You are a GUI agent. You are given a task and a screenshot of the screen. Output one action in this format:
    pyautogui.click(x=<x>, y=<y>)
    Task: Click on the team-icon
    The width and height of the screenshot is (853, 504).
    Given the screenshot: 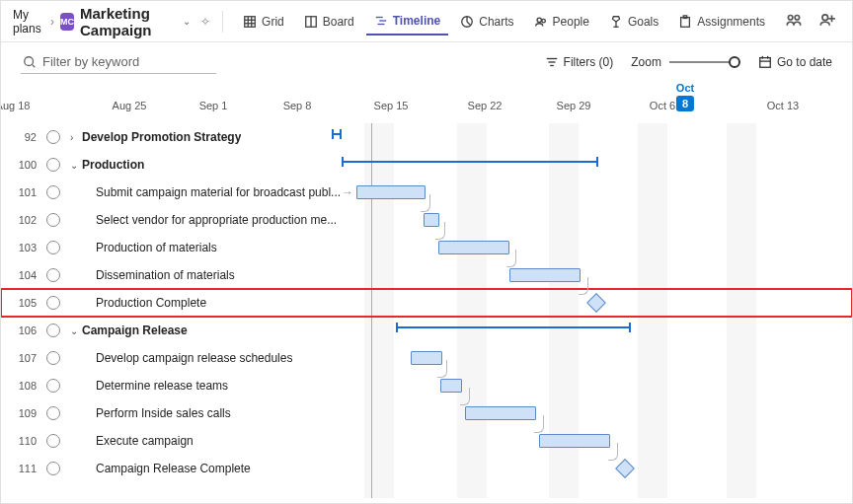 What is the action you would take?
    pyautogui.click(x=794, y=22)
    